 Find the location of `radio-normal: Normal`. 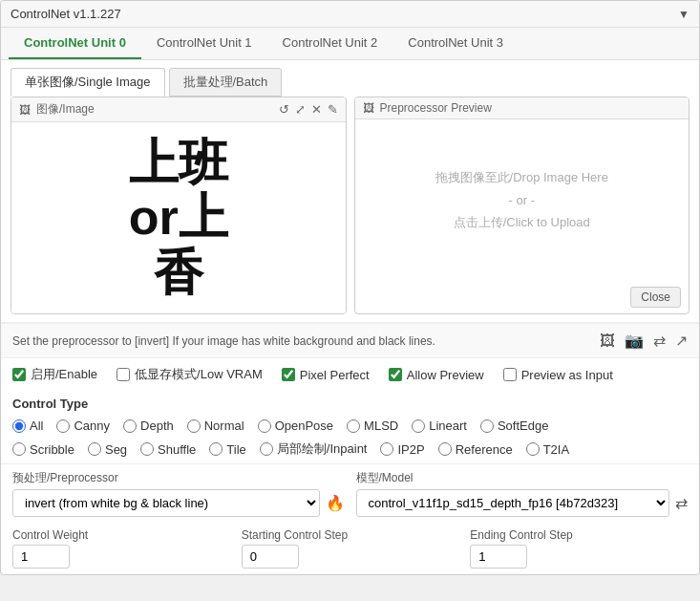

radio-normal: Normal is located at coordinates (216, 426).